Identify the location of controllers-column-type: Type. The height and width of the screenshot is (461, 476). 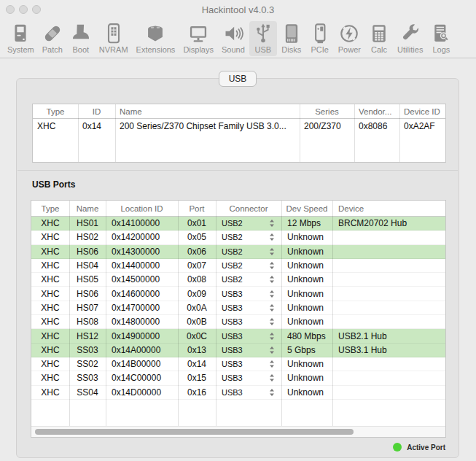
(55, 112).